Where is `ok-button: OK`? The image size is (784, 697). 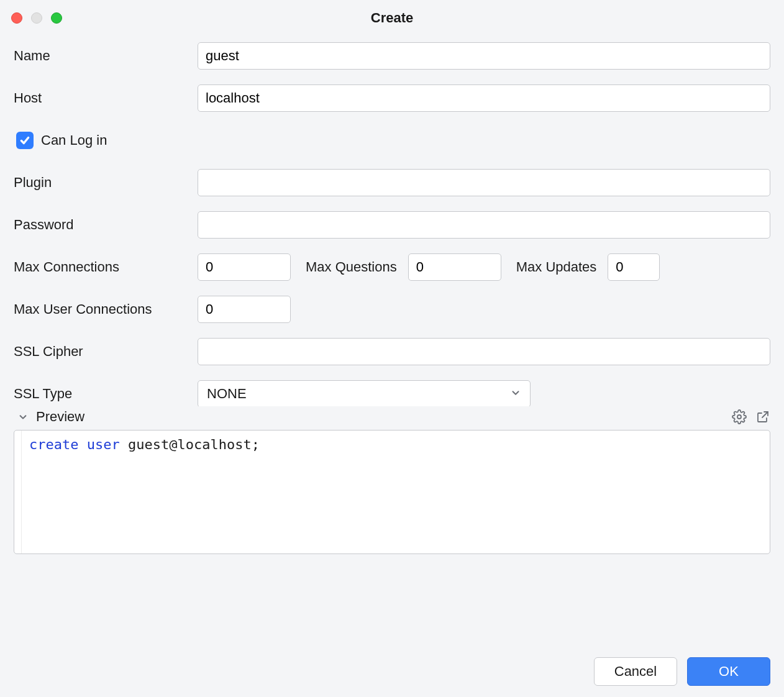
ok-button: OK is located at coordinates (729, 672).